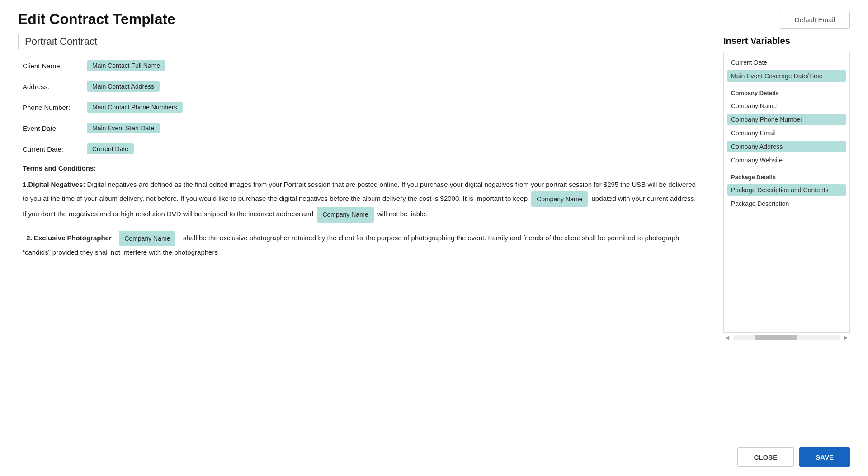 This screenshot has width=868, height=476. What do you see at coordinates (52, 87) in the screenshot?
I see `address-label: Address:` at bounding box center [52, 87].